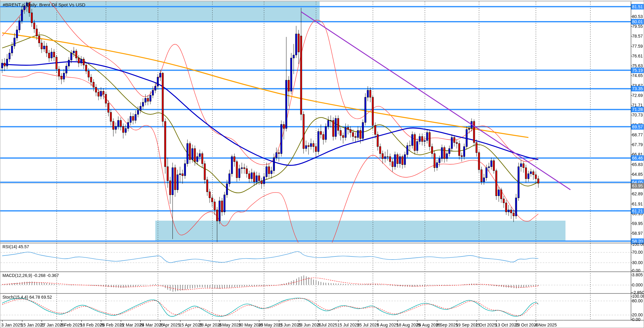 Image resolution: width=644 pixels, height=328 pixels. What do you see at coordinates (637, 145) in the screenshot?
I see `price-tick-label: 67.79` at bounding box center [637, 145].